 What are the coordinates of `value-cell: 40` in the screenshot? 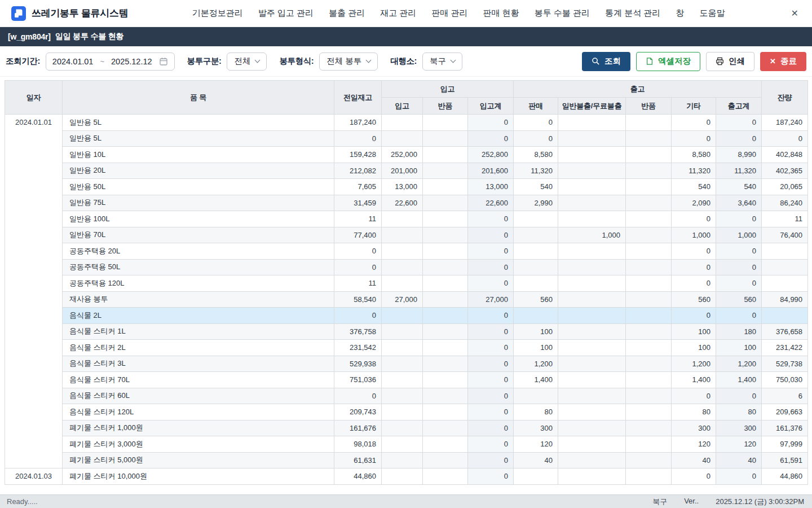 It's located at (739, 461).